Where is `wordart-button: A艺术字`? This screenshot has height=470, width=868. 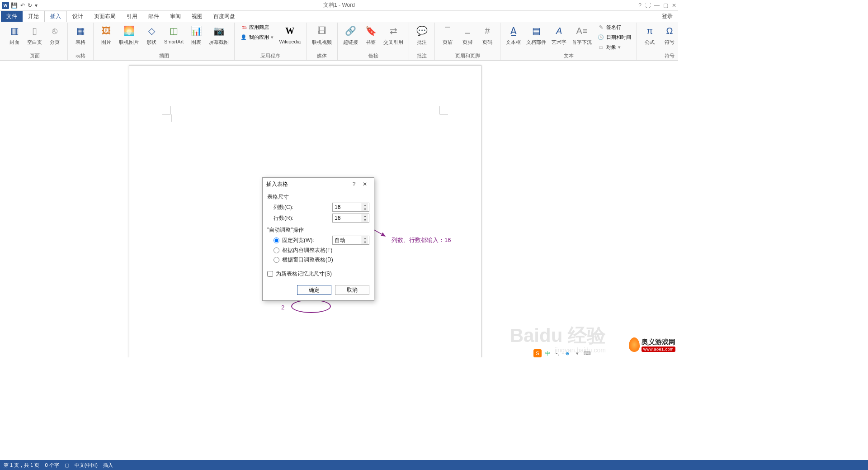
wordart-button: A艺术字 is located at coordinates (559, 34).